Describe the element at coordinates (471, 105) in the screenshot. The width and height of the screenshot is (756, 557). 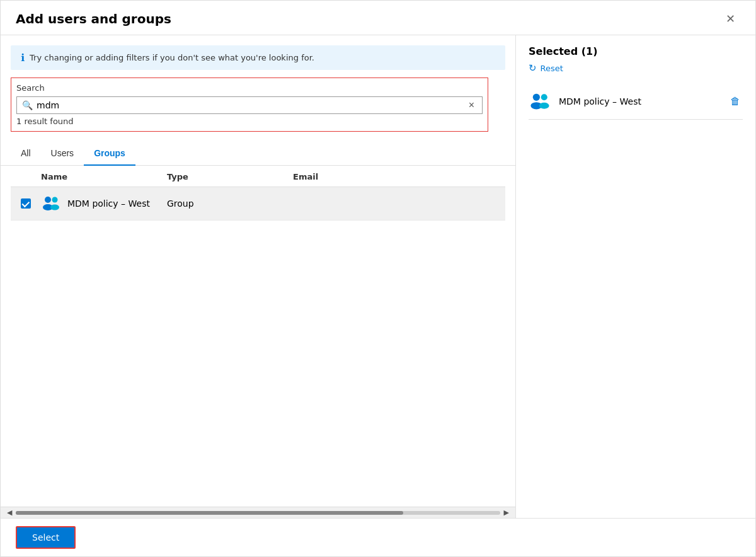
I see `clear-search-button: ×` at that location.